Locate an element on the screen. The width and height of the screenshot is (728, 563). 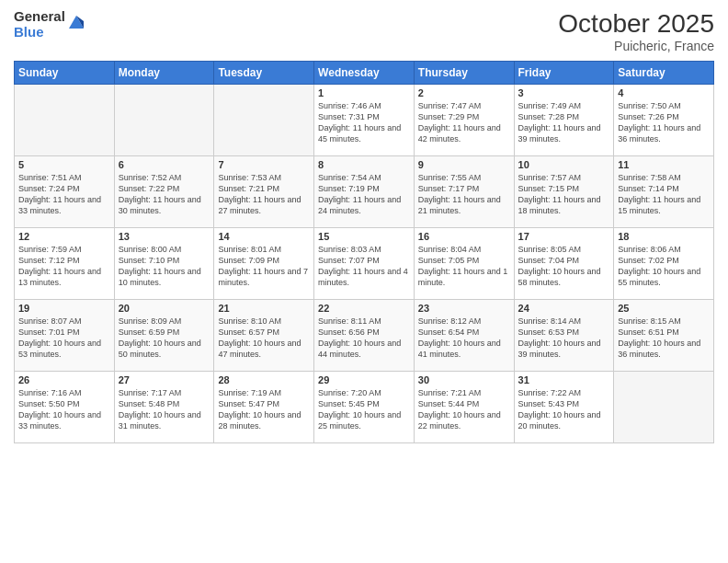
location-subtitle: Puicheric, France is located at coordinates (636, 46).